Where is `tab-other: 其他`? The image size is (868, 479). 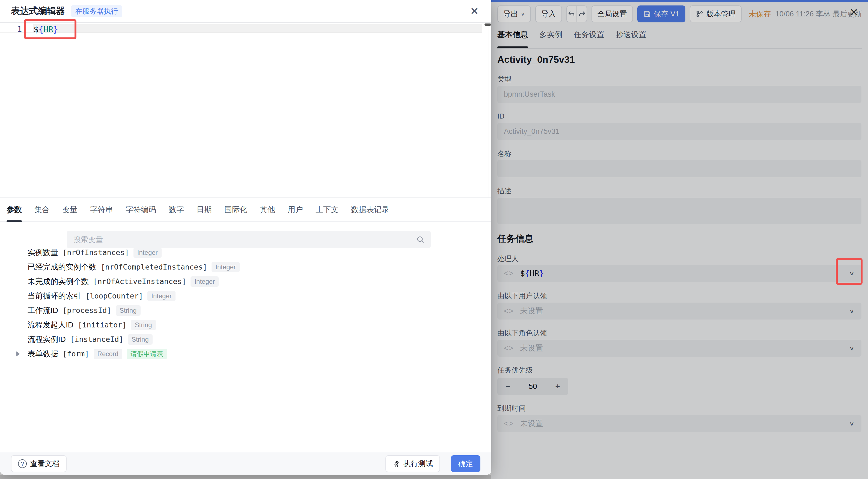
tab-other: 其他 is located at coordinates (268, 210).